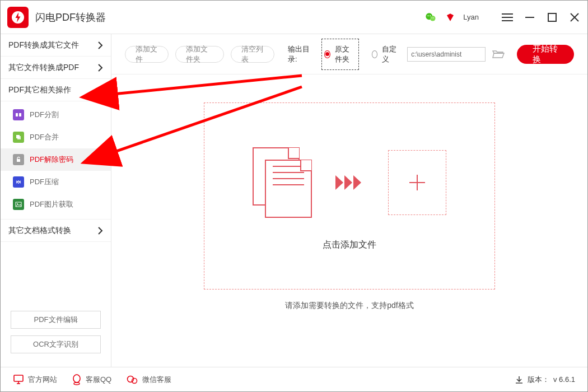 The width and height of the screenshot is (588, 392). Describe the element at coordinates (40, 90) in the screenshot. I see `sidebar-group-label: PDF其它相关操作` at that location.